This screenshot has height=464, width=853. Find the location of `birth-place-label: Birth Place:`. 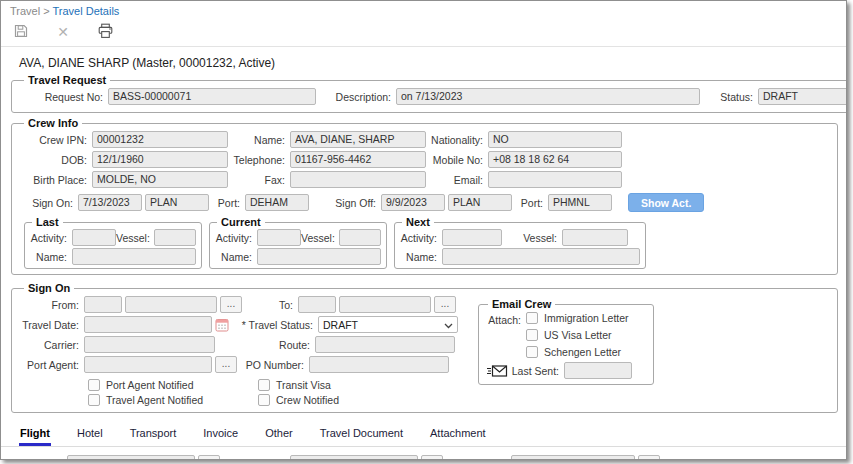

birth-place-label: Birth Place: is located at coordinates (56, 180).